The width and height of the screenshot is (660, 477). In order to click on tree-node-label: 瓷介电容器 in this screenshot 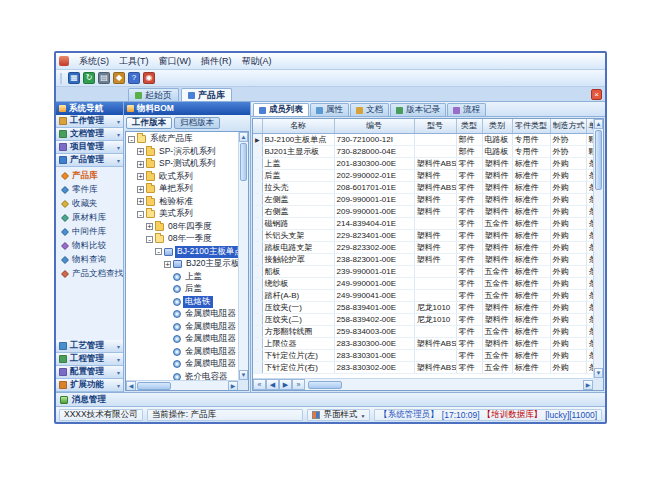, I will do `click(206, 376)`.